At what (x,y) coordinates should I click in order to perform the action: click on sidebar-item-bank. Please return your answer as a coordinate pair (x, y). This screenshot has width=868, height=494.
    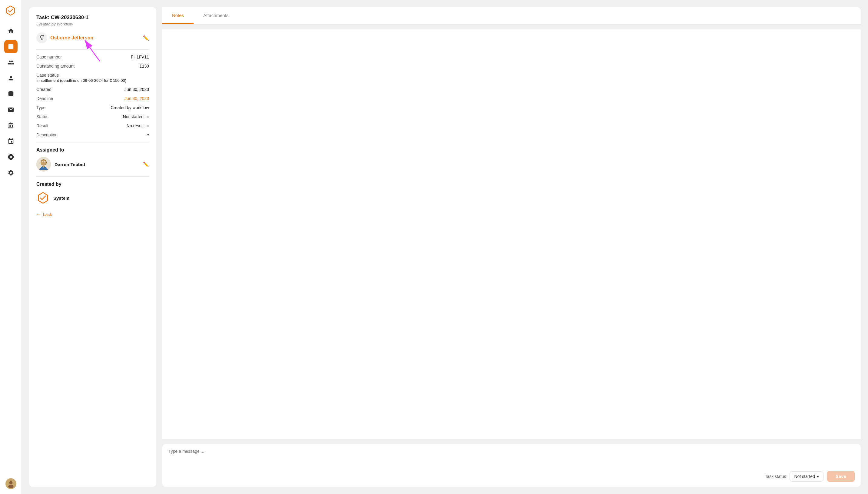
    Looking at the image, I should click on (11, 126).